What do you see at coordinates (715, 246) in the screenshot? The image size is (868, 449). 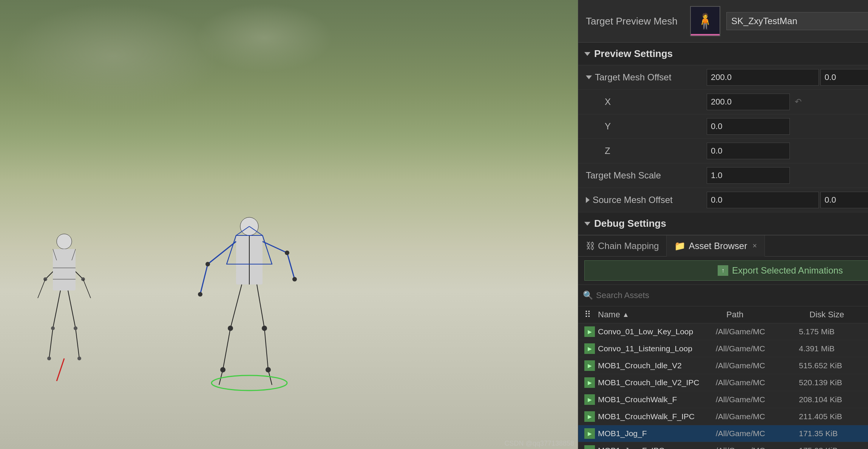 I see `tab-asset-browser: 📁 Asset Browser ×` at bounding box center [715, 246].